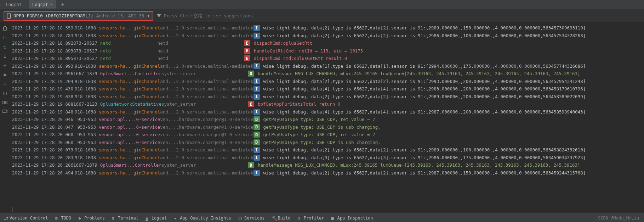 Image resolution: width=644 pixels, height=222 pixels. What do you see at coordinates (131, 104) in the screenshot?
I see `tag: OplusNetworkStatsNative` at bounding box center [131, 104].